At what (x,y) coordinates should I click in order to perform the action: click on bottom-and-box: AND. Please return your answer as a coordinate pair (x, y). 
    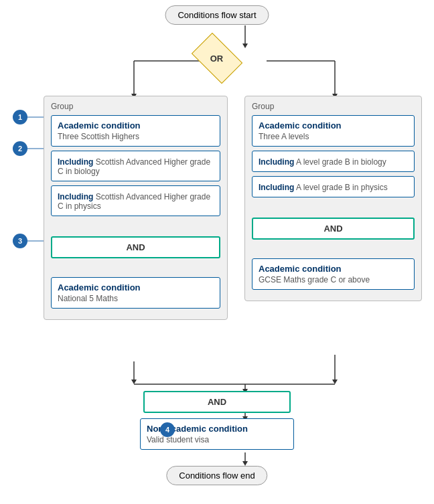
    Looking at the image, I should click on (217, 402).